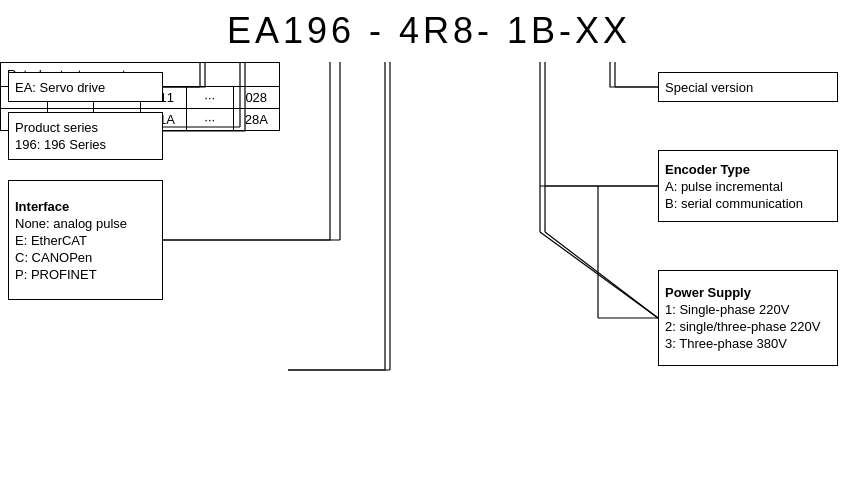 Image resolution: width=858 pixels, height=504 pixels. Describe the element at coordinates (751, 344) in the screenshot. I see `power-item-3: 3: Three-phase 380V` at that location.